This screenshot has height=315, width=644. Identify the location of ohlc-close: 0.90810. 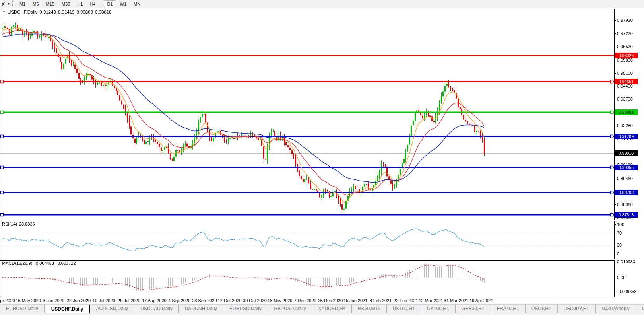
(103, 12).